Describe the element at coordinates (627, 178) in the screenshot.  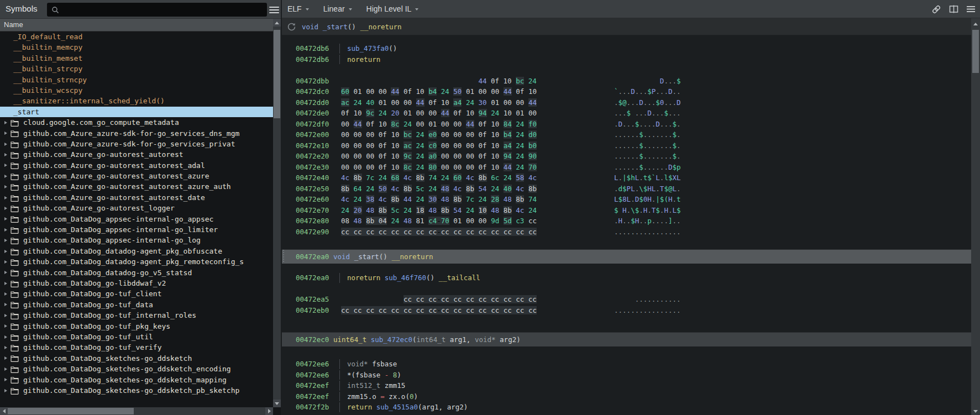
I see `hex-row: 00472e404c 8b 7c 24 68 4c 8b 74-24 60 4c…` at that location.